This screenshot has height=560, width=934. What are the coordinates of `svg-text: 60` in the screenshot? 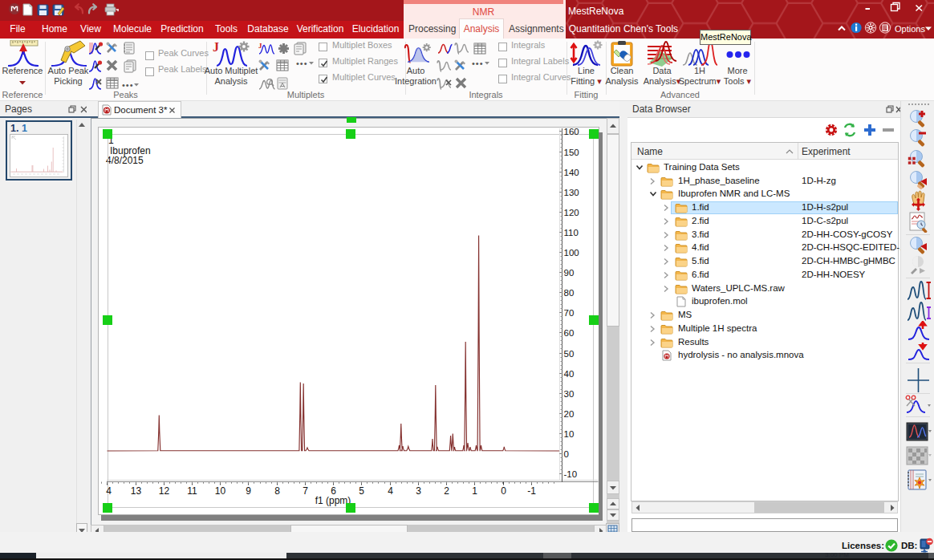 It's located at (570, 333).